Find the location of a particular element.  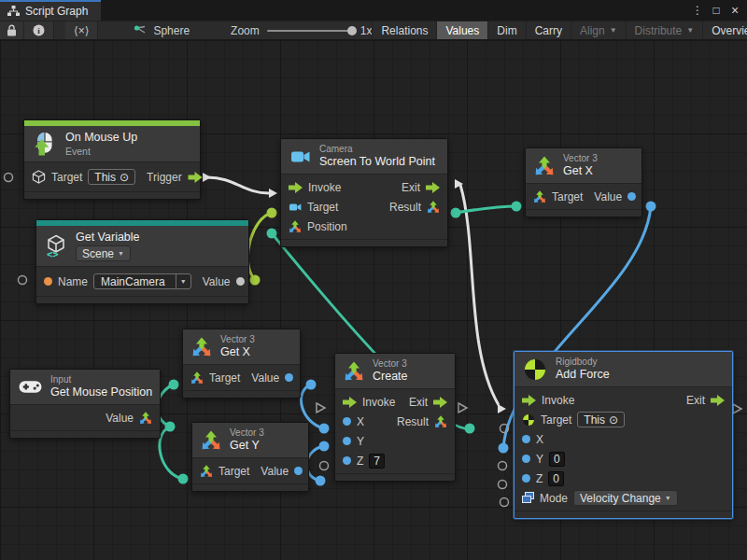

node-get-y: Vector 3 Get Y Target Value is located at coordinates (250, 457).